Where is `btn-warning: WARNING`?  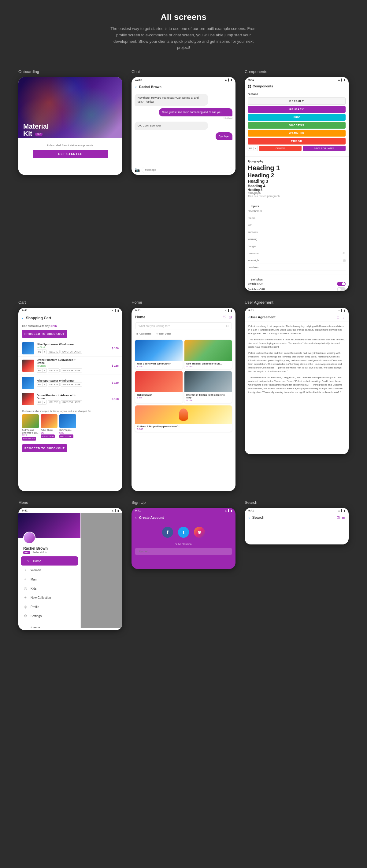
btn-warning: WARNING is located at coordinates (297, 133).